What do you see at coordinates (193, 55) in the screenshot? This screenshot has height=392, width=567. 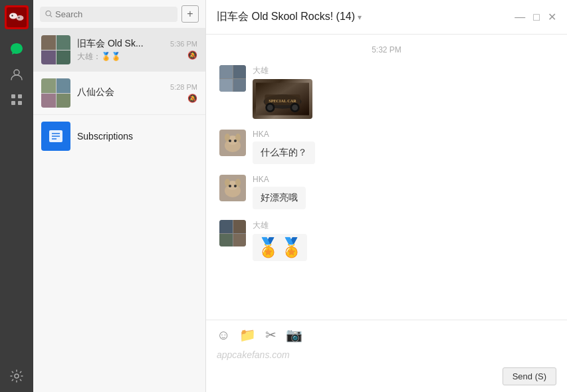 I see `mute-icon-1: 🔕` at bounding box center [193, 55].